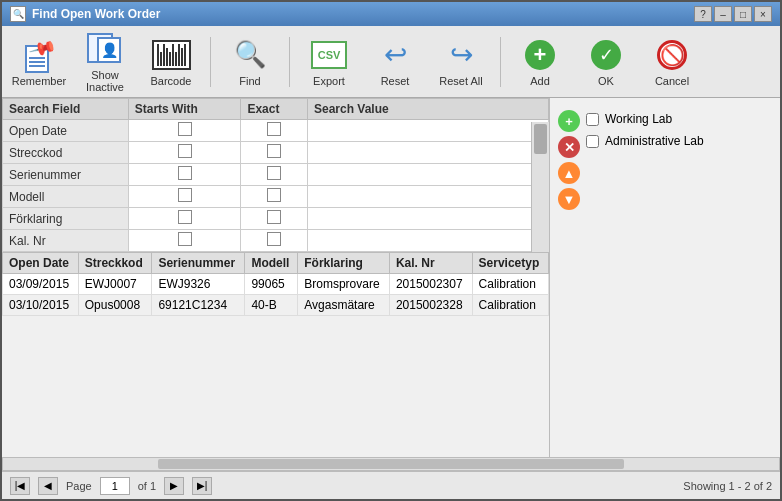  What do you see at coordinates (115, 486) in the screenshot?
I see `page-number-input` at bounding box center [115, 486].